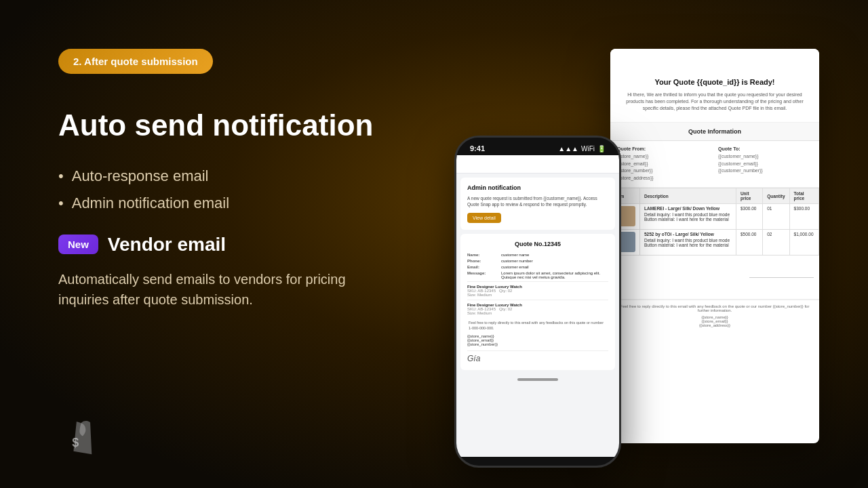 Image resolution: width=868 pixels, height=488 pixels. I want to click on product2-desc-cell: 5252 by oTOi - Large/ Silk/ Yellow Detai…, so click(688, 243).